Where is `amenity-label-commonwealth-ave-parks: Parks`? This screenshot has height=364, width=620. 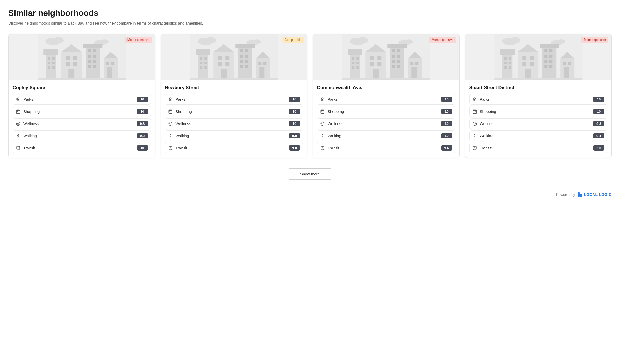 amenity-label-commonwealth-ave-parks: Parks is located at coordinates (384, 99).